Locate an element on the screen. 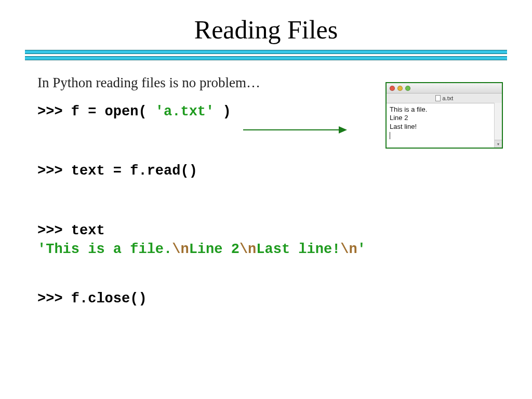 The height and width of the screenshot is (399, 532). text-cursor-icon is located at coordinates (390, 136).